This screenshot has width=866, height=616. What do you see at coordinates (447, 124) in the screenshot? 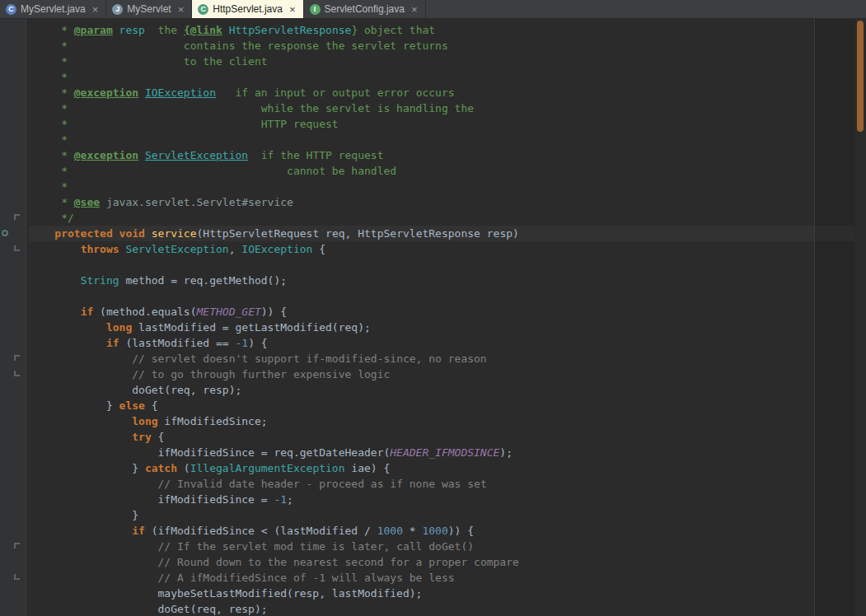
I see `code-line: * HTTP request` at bounding box center [447, 124].